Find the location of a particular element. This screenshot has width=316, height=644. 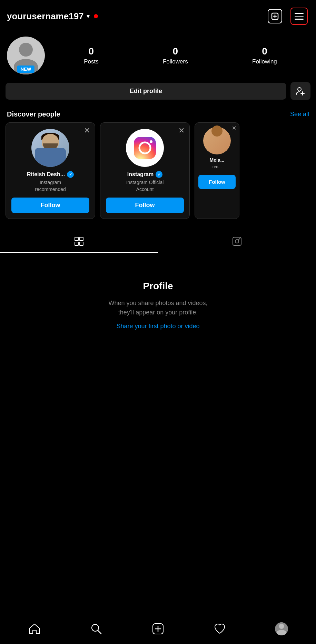

see-all-button: See all is located at coordinates (299, 114).